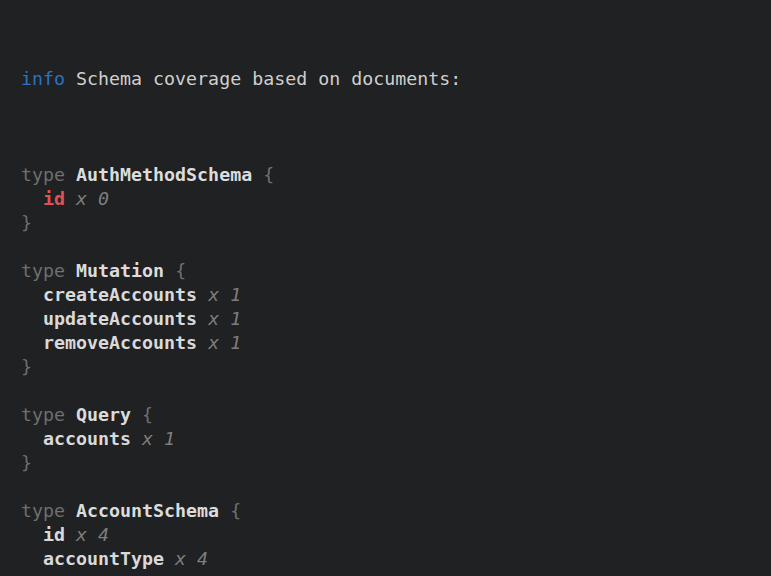  Describe the element at coordinates (104, 574) in the screenshot. I see `field-name: accountName` at that location.